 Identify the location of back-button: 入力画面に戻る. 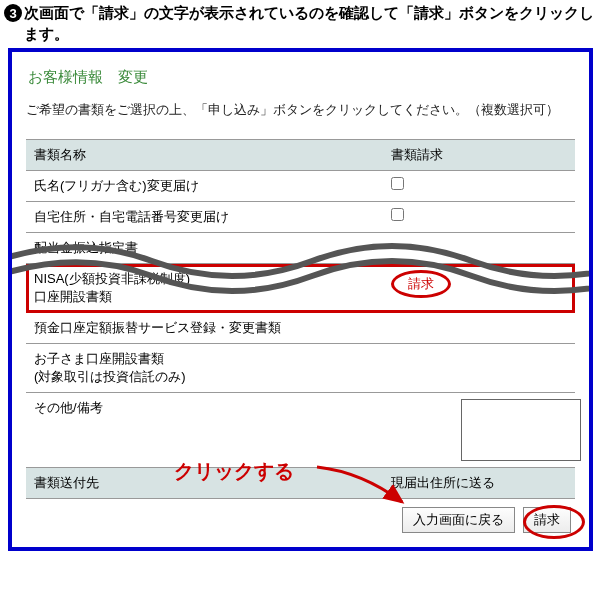
(458, 520).